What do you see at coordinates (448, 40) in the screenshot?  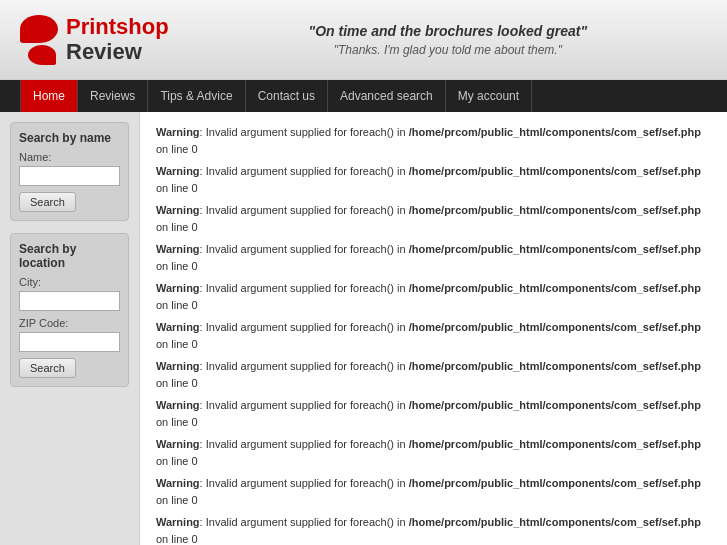 I see `tagline-area: "On time and the brochures looked great"…` at bounding box center [448, 40].